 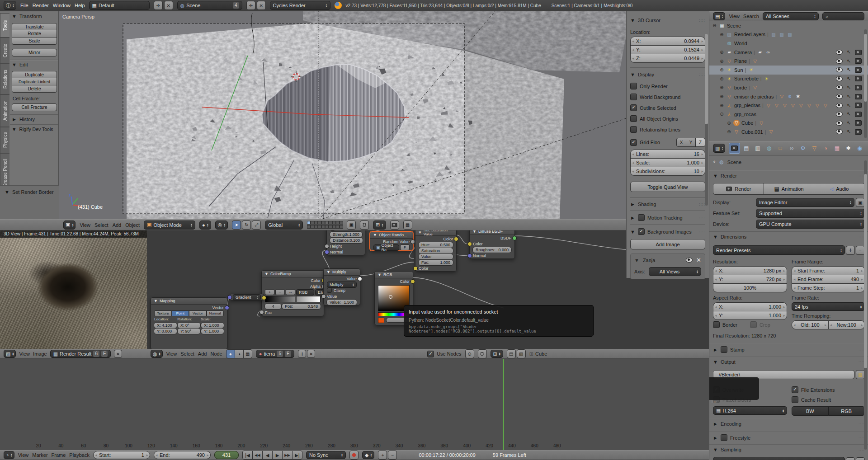 I want to click on menu-object: Object, so click(x=132, y=225).